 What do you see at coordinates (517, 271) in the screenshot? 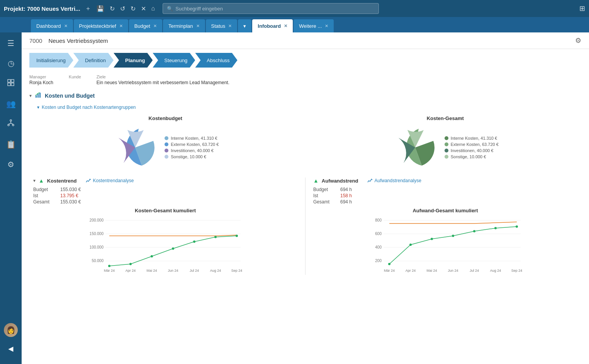
I see `svg-text: Sep 24` at bounding box center [517, 271].